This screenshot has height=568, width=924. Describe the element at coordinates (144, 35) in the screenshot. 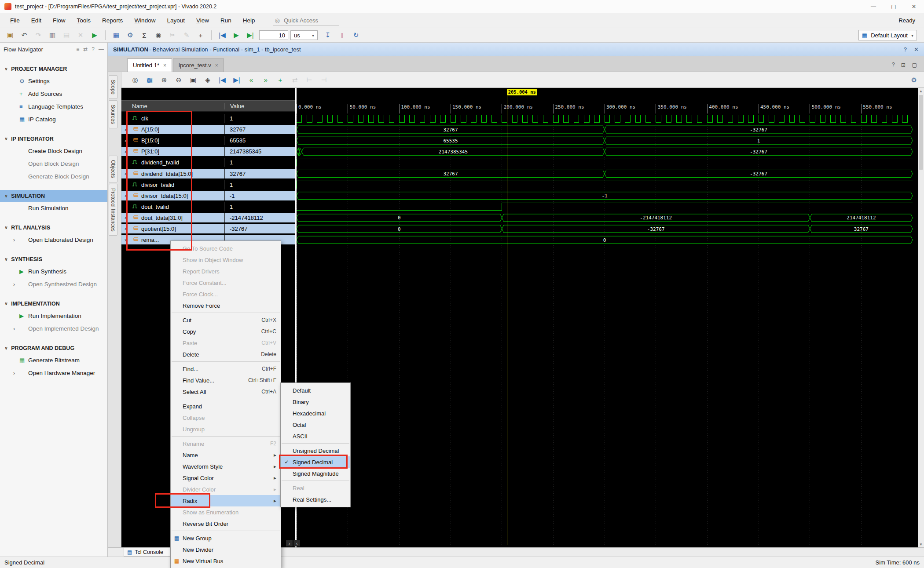

I see `report-sum-icon: Σ` at that location.